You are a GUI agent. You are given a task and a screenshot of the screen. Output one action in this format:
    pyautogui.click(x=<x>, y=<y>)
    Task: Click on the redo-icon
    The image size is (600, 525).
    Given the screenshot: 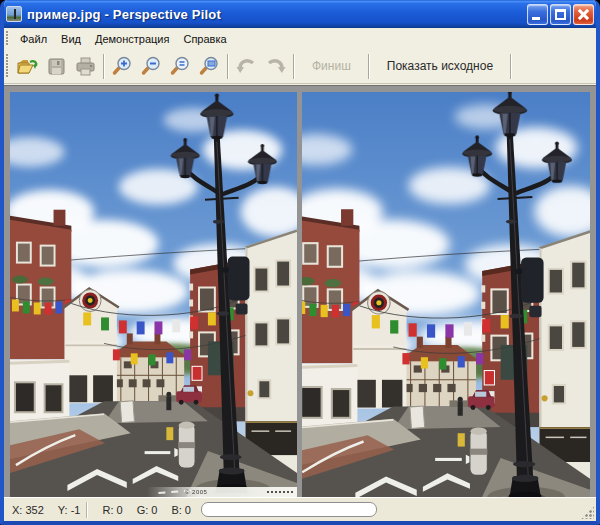 What is the action you would take?
    pyautogui.click(x=276, y=66)
    